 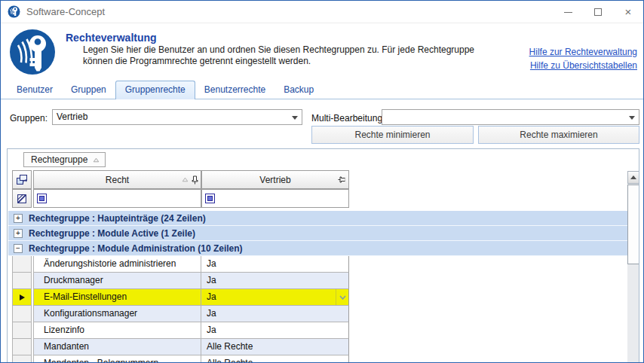 What do you see at coordinates (633, 178) in the screenshot?
I see `scrollbar-up-button` at bounding box center [633, 178].